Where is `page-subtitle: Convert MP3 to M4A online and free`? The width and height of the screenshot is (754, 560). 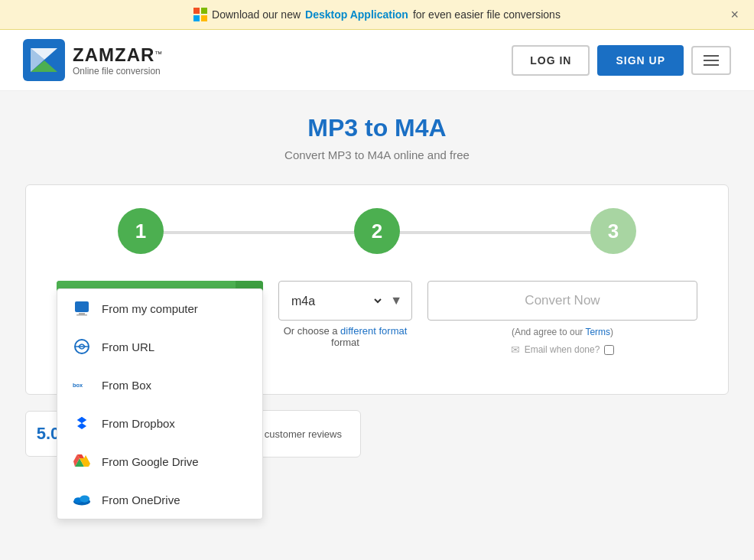 page-subtitle: Convert MP3 to M4A online and free is located at coordinates (377, 155).